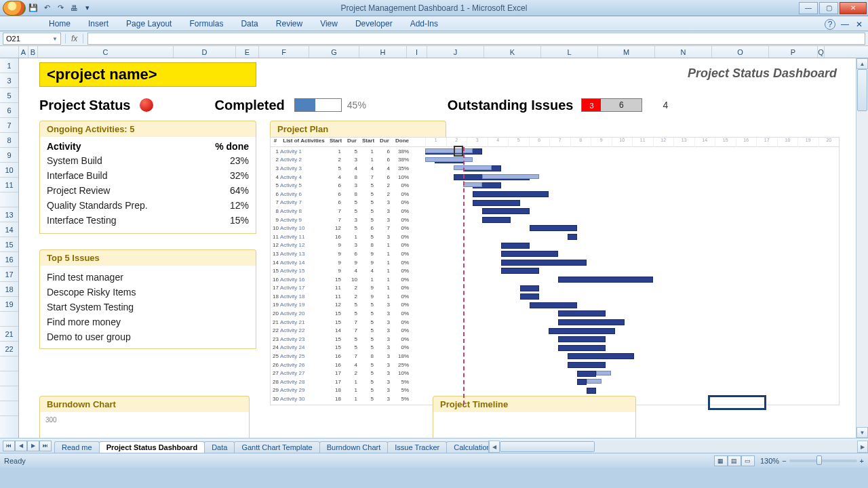 Image resolution: width=868 pixels, height=488 pixels. I want to click on fx-icon: fx, so click(75, 39).